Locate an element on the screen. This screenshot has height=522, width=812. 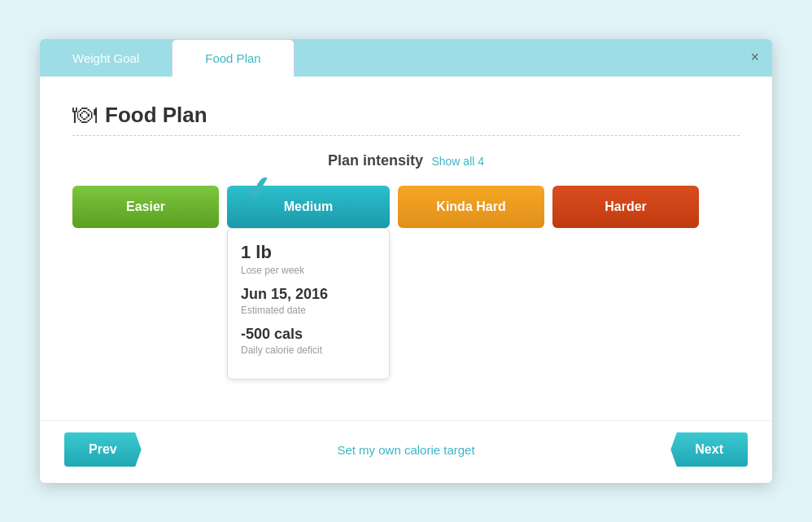
calorie-target-link: Set my own calorie target is located at coordinates (405, 450).